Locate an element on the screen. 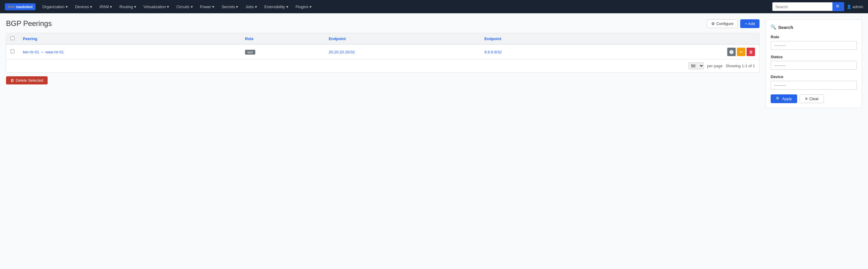 This screenshot has height=269, width=868. nav-item-circuits: Circuits ▾ is located at coordinates (184, 7).